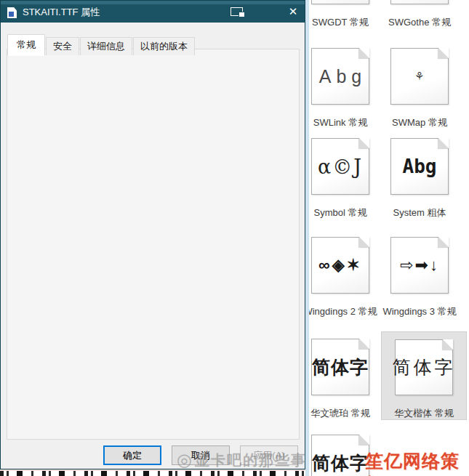 This screenshot has width=469, height=476. What do you see at coordinates (340, 265) in the screenshot?
I see `font-preview-glyph: ∞◈✶` at bounding box center [340, 265].